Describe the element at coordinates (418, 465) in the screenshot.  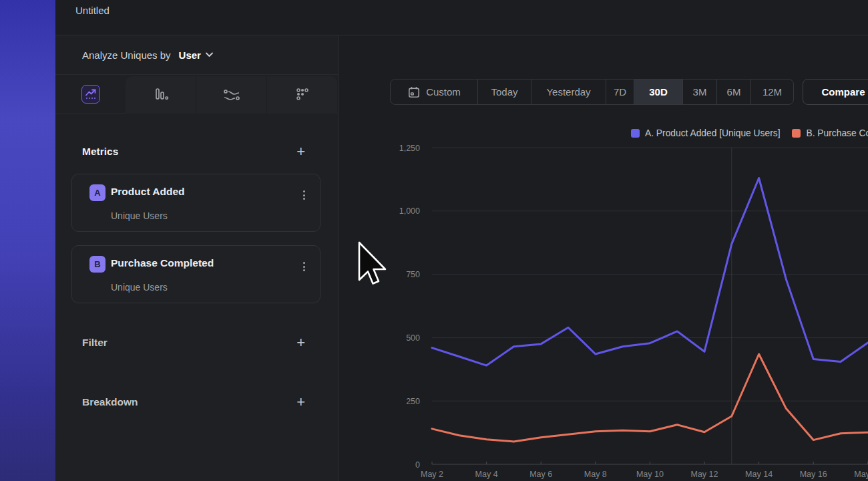
I see `svg-text: 0` at that location.